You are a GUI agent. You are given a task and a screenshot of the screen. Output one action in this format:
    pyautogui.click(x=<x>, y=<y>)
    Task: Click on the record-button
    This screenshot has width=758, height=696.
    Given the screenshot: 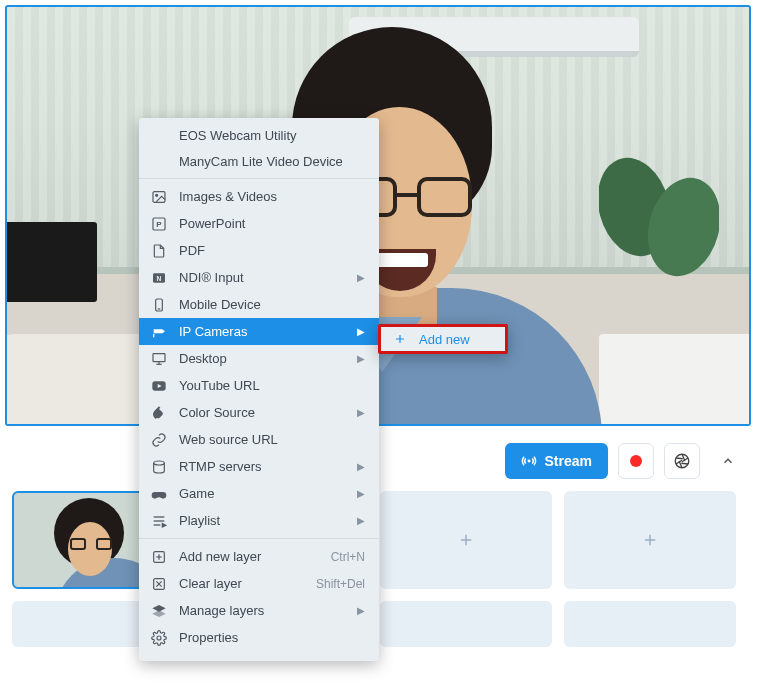 What is the action you would take?
    pyautogui.click(x=636, y=461)
    